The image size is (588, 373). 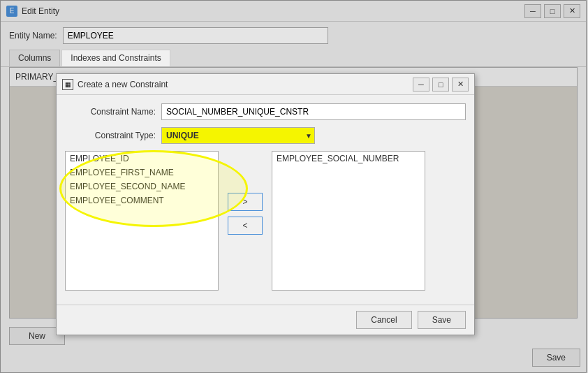 What do you see at coordinates (142, 221) in the screenshot?
I see `available-columns-list: EMPLOYEE_ID EMPLOYEE_FIRST_NAME EMPLOYEE…` at bounding box center [142, 221].